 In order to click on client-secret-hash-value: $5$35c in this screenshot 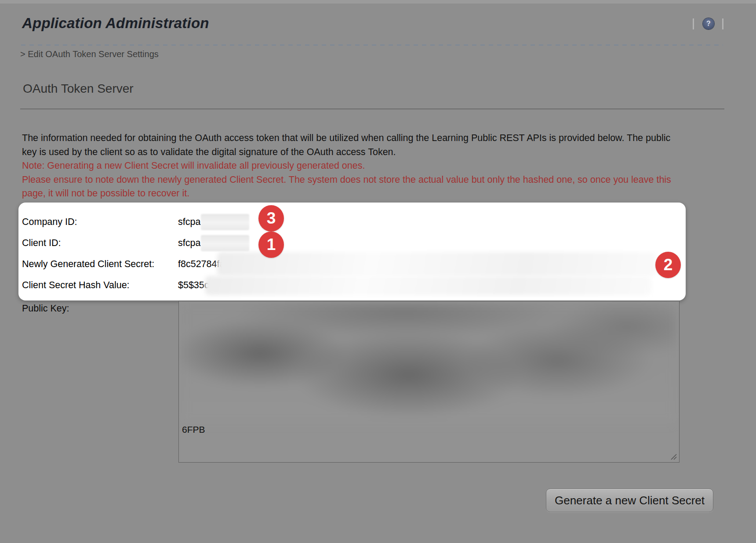, I will do `click(193, 286)`.